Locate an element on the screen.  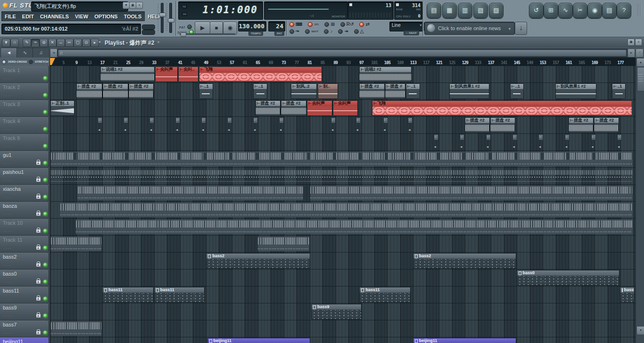
play-button: ▶ is located at coordinates (203, 28).